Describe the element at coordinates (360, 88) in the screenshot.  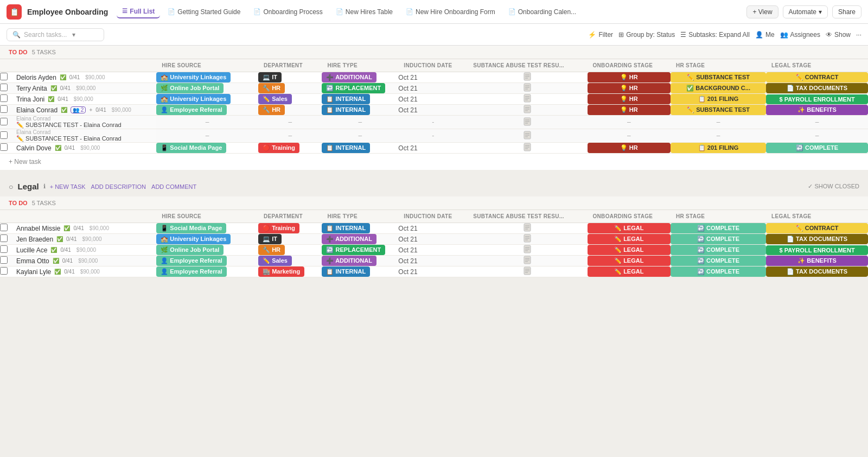
I see `hire-type-cell: ↩️ REPLACEMENT` at that location.